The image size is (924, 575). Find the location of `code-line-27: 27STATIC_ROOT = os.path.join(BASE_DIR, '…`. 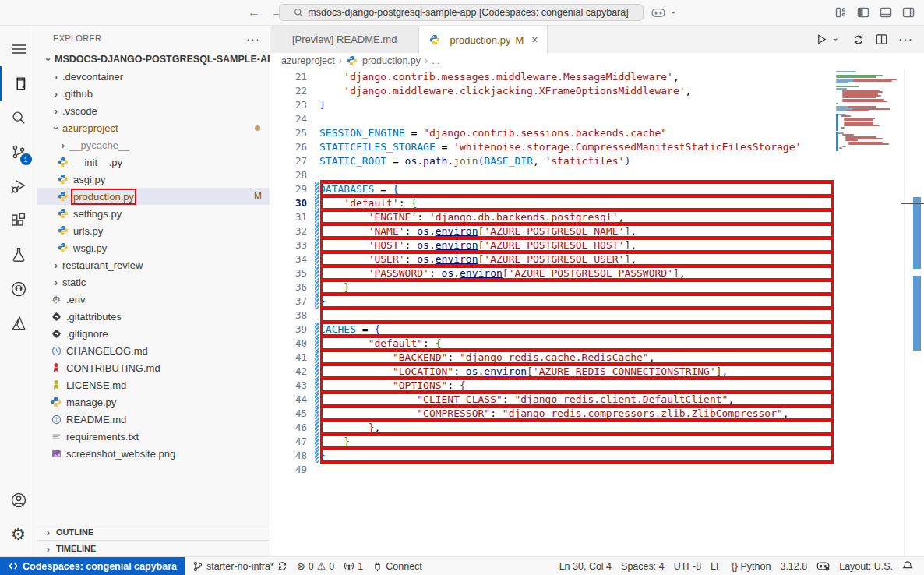

code-line-27: 27STATIC_ROOT = os.path.join(BASE_DIR, '… is located at coordinates (553, 161).